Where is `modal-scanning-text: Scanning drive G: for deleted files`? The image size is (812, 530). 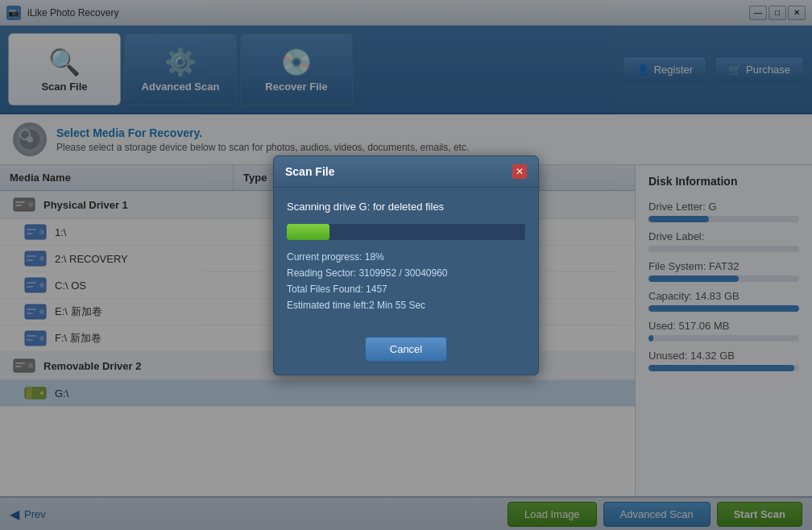
modal-scanning-text: Scanning drive G: for deleted files is located at coordinates (406, 206).